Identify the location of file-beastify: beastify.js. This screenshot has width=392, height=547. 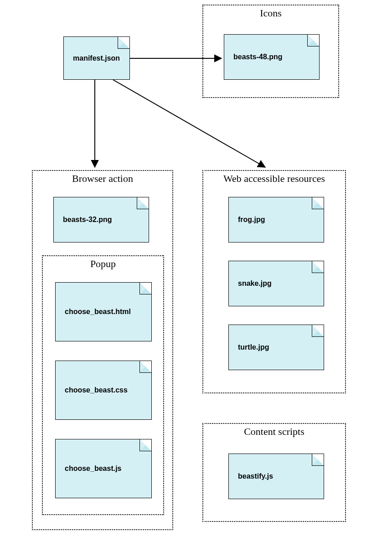
(276, 476).